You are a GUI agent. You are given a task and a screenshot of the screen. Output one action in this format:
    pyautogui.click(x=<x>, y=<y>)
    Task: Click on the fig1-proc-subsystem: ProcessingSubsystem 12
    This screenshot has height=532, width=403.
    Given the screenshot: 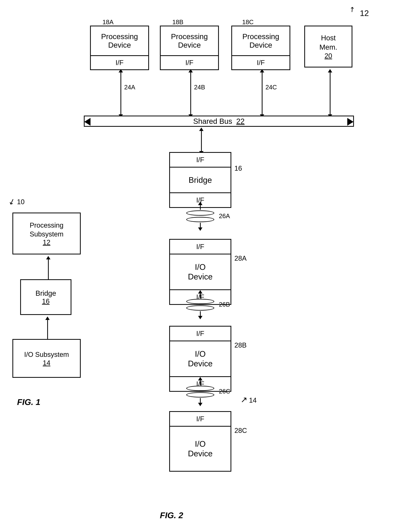 What is the action you would take?
    pyautogui.click(x=47, y=234)
    